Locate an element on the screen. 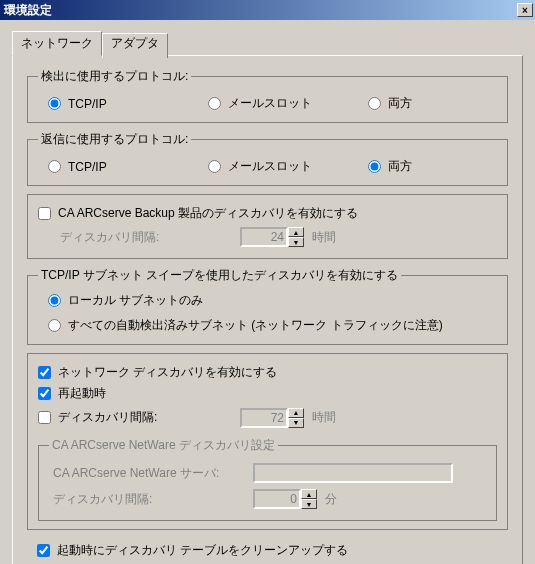 This screenshot has width=535, height=564. netware-server-label: CA ARCserve NetWare サーバ: is located at coordinates (153, 474).